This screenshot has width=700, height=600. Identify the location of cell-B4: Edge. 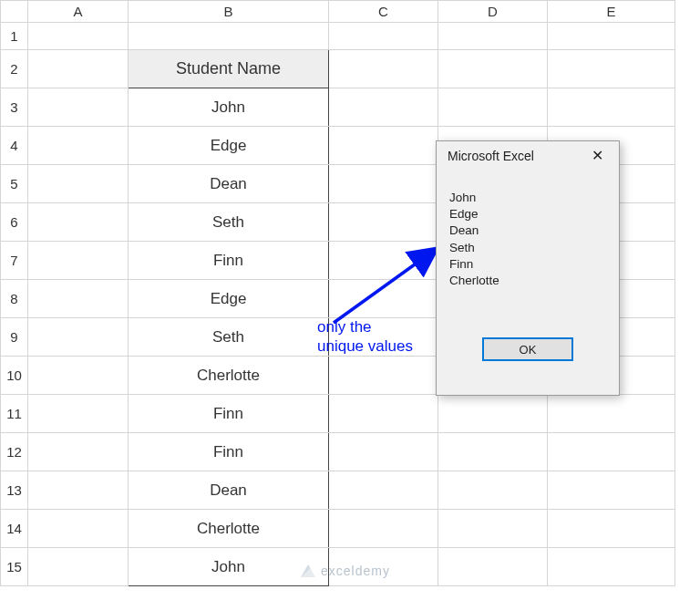
(229, 146).